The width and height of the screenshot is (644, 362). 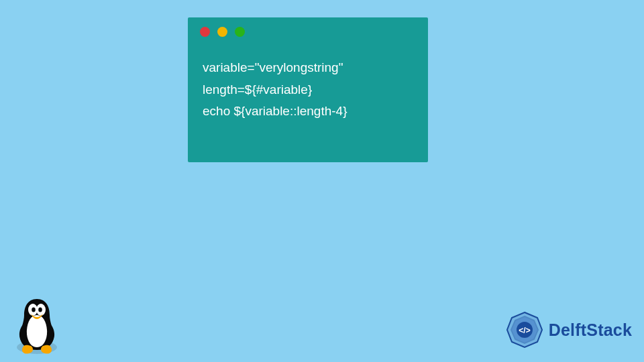 I want to click on code-block: variable="verylongstring" length=${#vari…, so click(x=308, y=82).